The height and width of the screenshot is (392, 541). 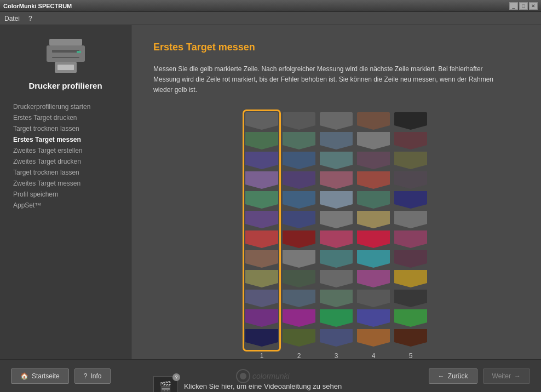 What do you see at coordinates (70, 107) in the screenshot?
I see `sidebar-nav-item: Druckerprofilierung starten` at bounding box center [70, 107].